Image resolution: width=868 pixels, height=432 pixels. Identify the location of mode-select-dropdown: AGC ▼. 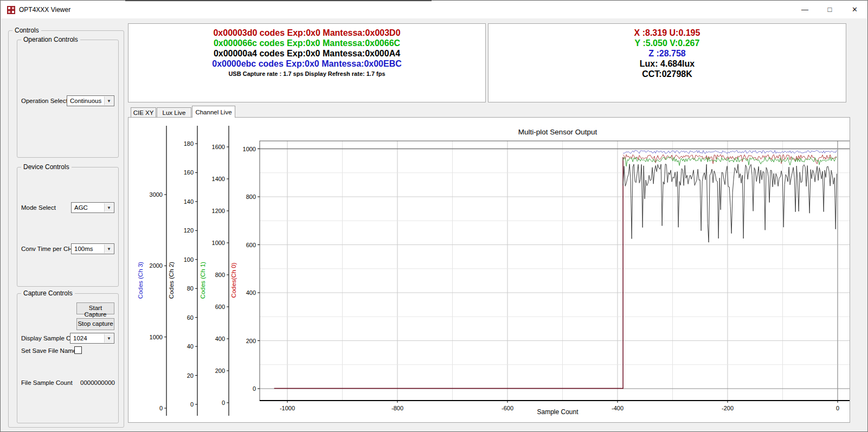
(93, 208).